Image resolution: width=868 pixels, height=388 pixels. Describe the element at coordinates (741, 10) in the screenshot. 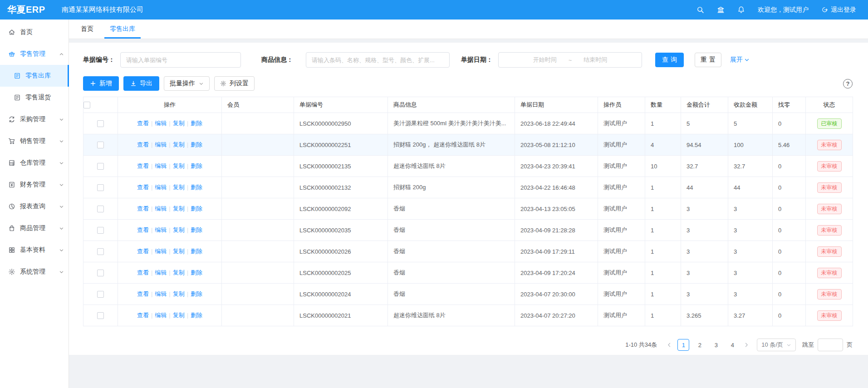

I see `bell-icon` at that location.